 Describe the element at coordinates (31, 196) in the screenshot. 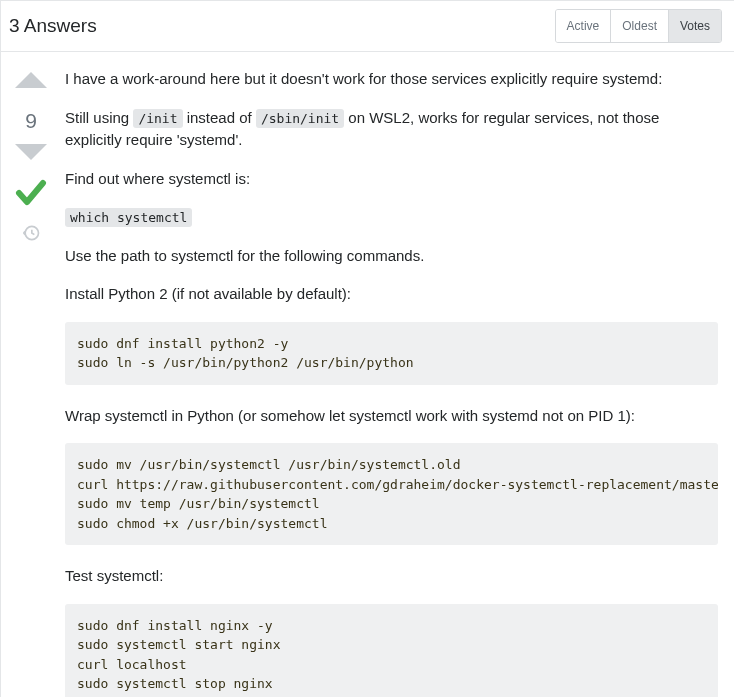

I see `accepted-checkmark-icon` at that location.